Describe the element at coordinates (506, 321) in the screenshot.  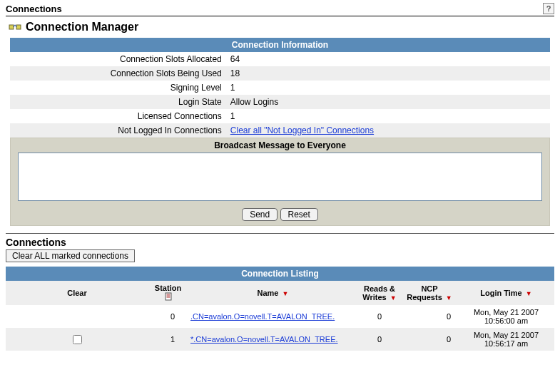
I see `login-time: 10:56:00 am` at that location.